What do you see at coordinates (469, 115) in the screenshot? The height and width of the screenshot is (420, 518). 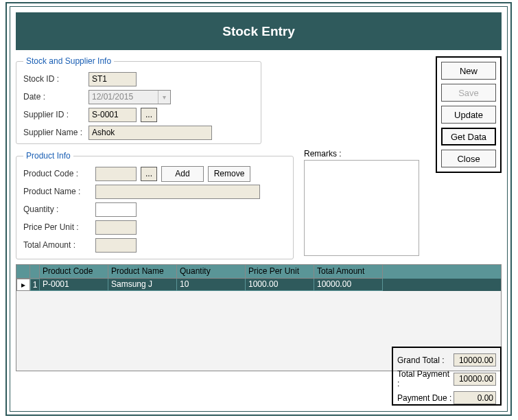 I see `action-panel: New Save Update Get Data Close` at bounding box center [469, 115].